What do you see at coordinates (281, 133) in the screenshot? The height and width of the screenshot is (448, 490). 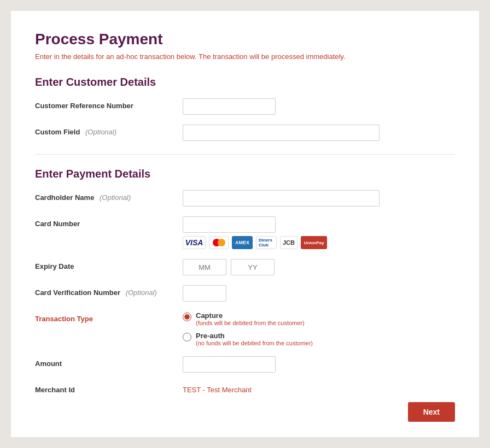 I see `custom-field-input` at bounding box center [281, 133].